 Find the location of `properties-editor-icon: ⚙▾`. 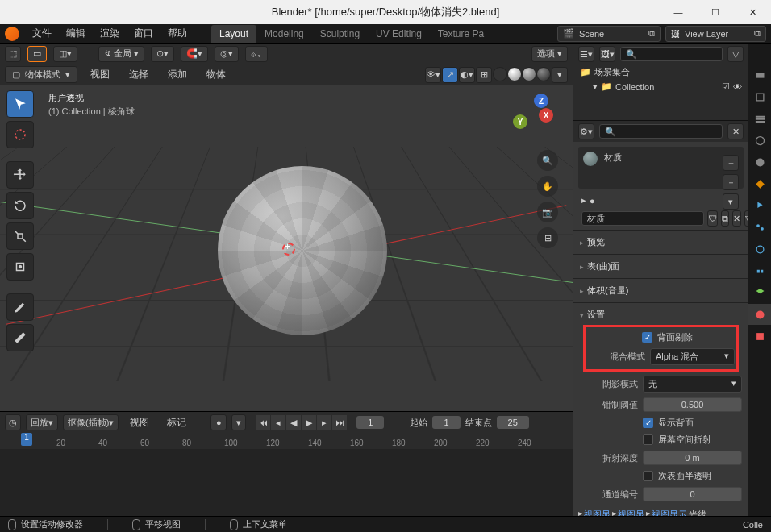

properties-editor-icon: ⚙▾ is located at coordinates (586, 131).